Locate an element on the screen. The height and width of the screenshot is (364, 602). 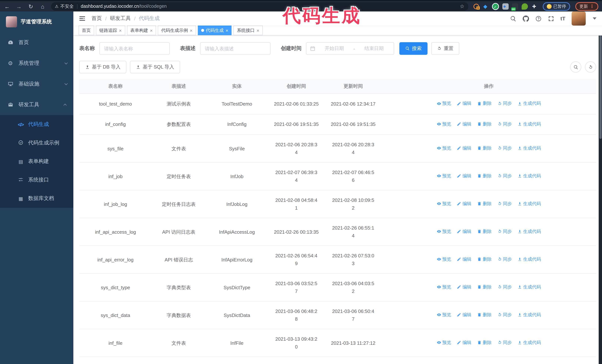
extensions-puzzle-icon: ✚ is located at coordinates (534, 6).